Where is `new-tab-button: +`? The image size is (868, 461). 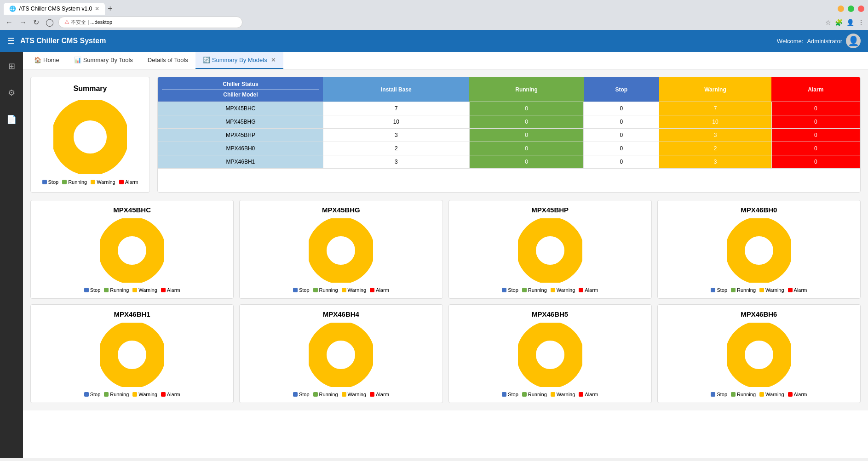
new-tab-button: + is located at coordinates (110, 9).